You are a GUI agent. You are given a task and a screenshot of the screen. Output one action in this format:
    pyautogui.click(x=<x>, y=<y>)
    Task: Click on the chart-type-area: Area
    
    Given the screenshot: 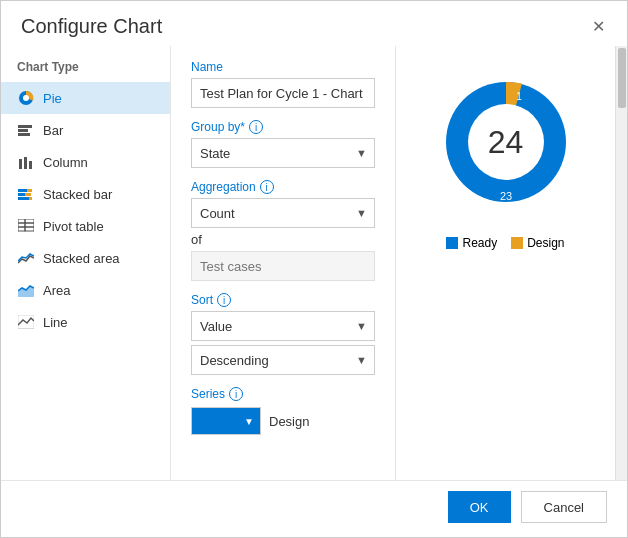 What is the action you would take?
    pyautogui.click(x=86, y=290)
    